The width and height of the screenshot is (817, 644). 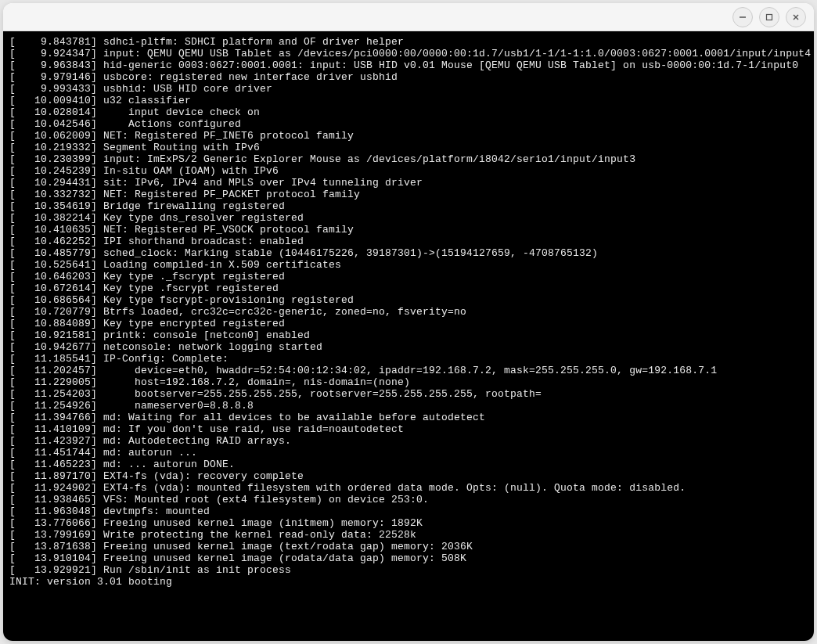 What do you see at coordinates (408, 17) in the screenshot?
I see `titlebar` at bounding box center [408, 17].